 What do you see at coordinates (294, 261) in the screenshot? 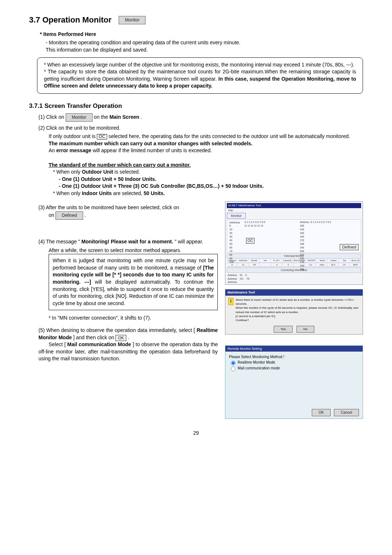
I see `ss-th: Address Attribute Model Ver G_NO Capacit…` at bounding box center [294, 261].